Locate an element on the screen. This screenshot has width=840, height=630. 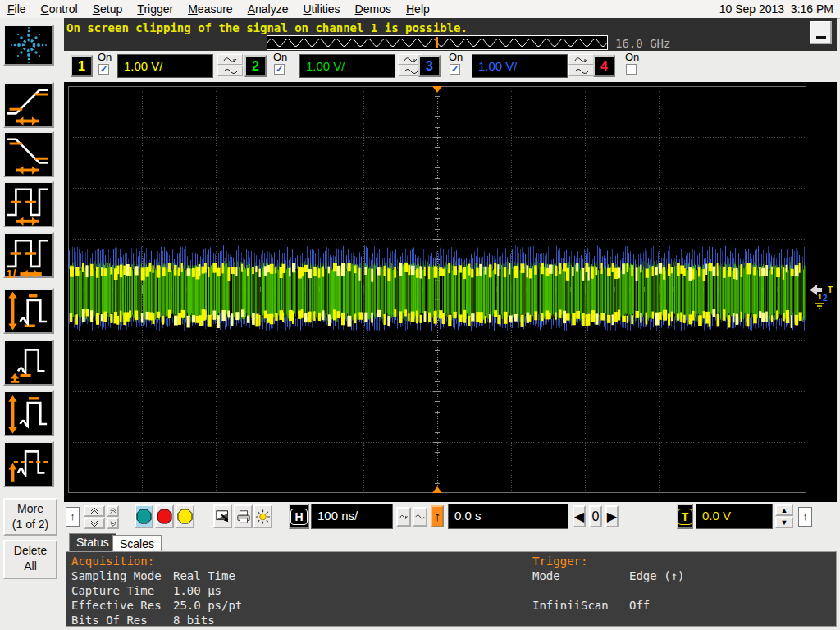
menu-control: Control is located at coordinates (59, 9).